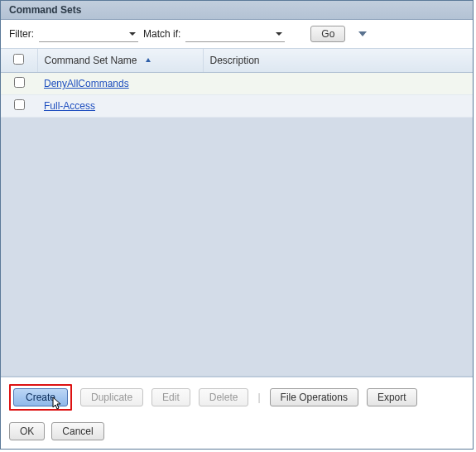 Image resolution: width=476 pixels, height=452 pixels. I want to click on go-button: Go, so click(328, 34).